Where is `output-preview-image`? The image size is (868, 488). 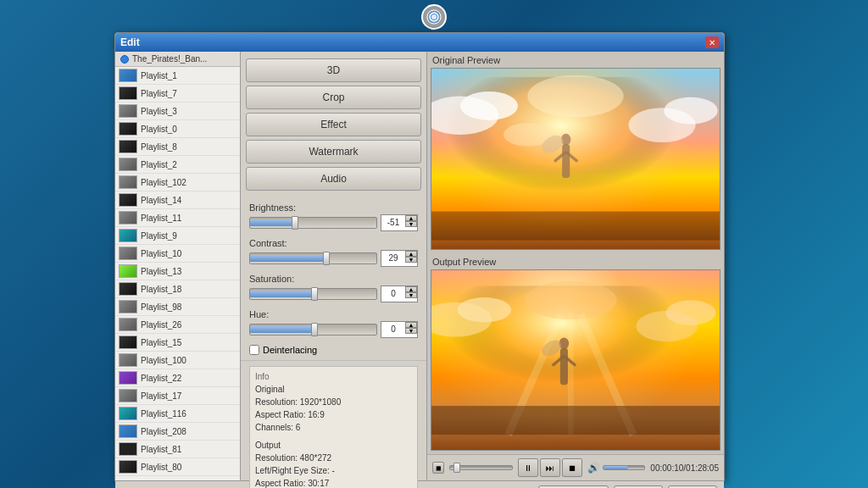 output-preview-image is located at coordinates (576, 361).